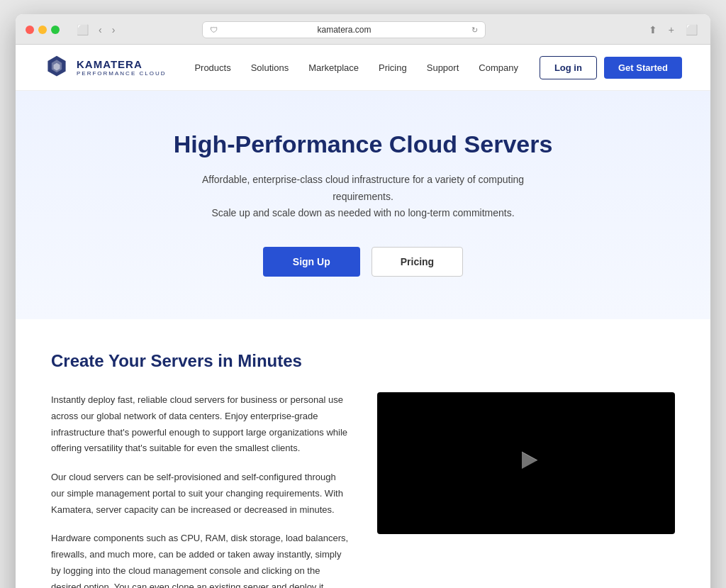  What do you see at coordinates (101, 30) in the screenshot?
I see `back-button: ‹` at bounding box center [101, 30].